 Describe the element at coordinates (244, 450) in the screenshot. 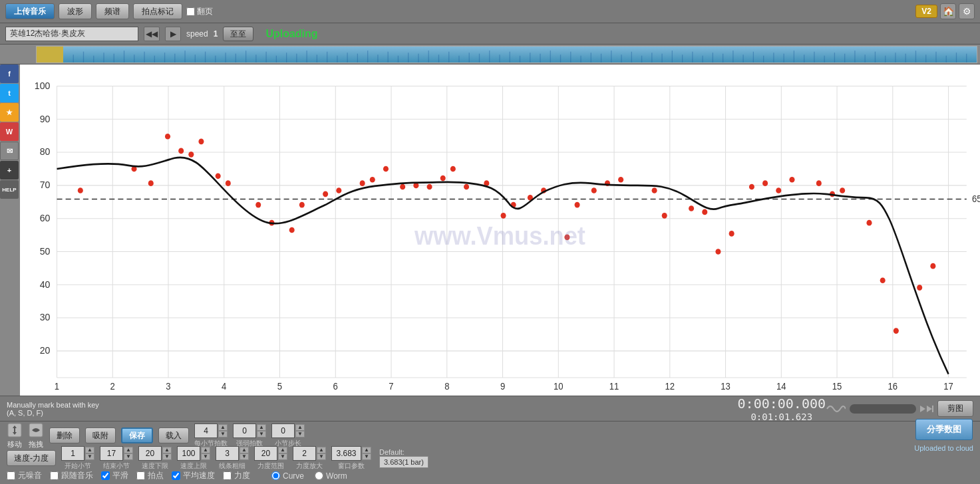

I see `line-thickness-up: ▲` at that location.